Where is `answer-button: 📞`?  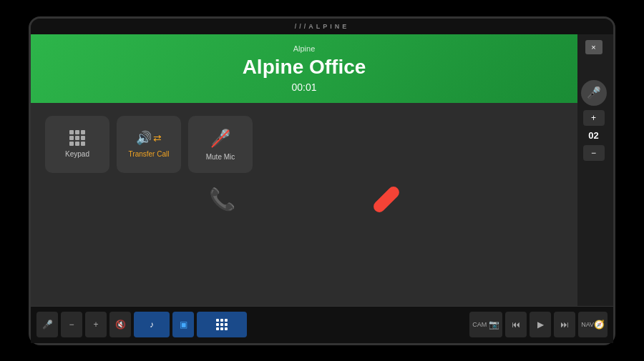 answer-button: 📞 is located at coordinates (222, 199).